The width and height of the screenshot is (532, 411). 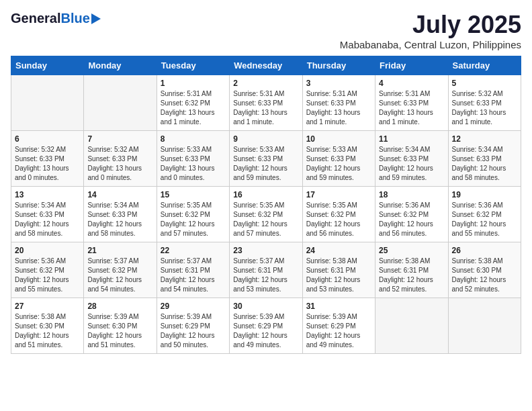 What do you see at coordinates (339, 83) in the screenshot?
I see `day-number: 3` at bounding box center [339, 83].